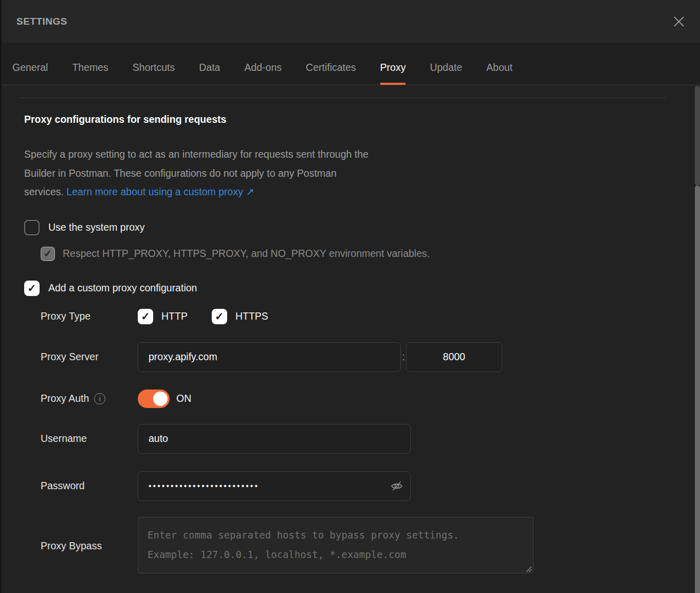 The width and height of the screenshot is (700, 593). What do you see at coordinates (42, 22) in the screenshot?
I see `dialog-title: SETTINGS` at bounding box center [42, 22].